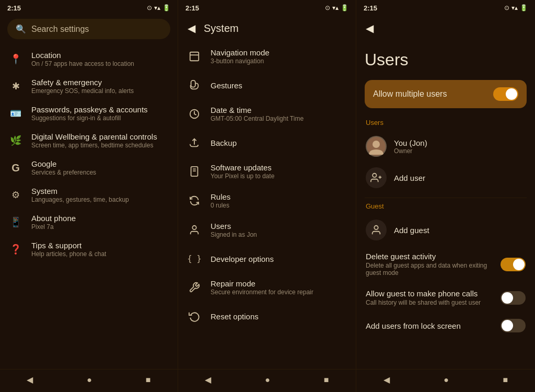 The width and height of the screenshot is (535, 392). Describe the element at coordinates (14, 8) in the screenshot. I see `status-time: 2:15` at that location.